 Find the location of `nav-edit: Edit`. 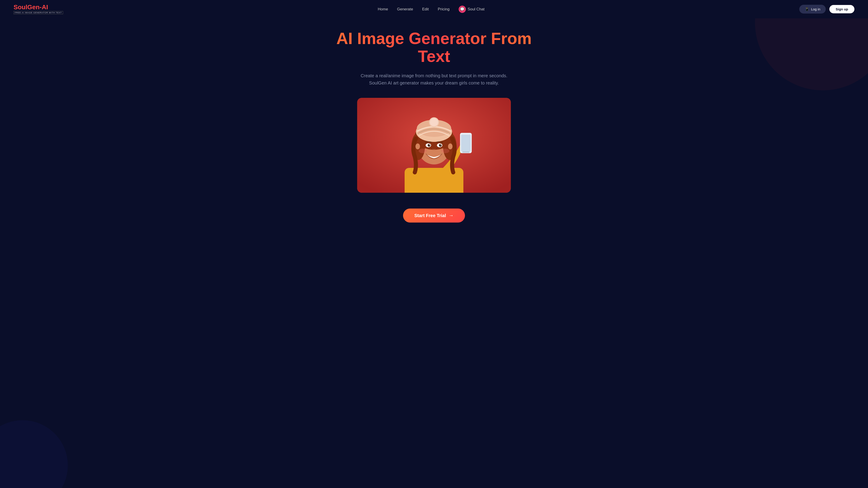

nav-edit: Edit is located at coordinates (425, 9).